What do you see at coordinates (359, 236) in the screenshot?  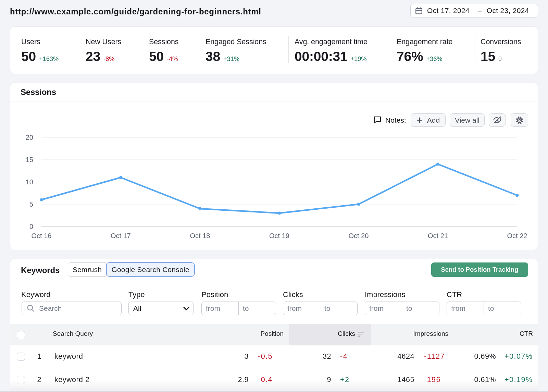 I see `svg-text: Oct 20` at bounding box center [359, 236].